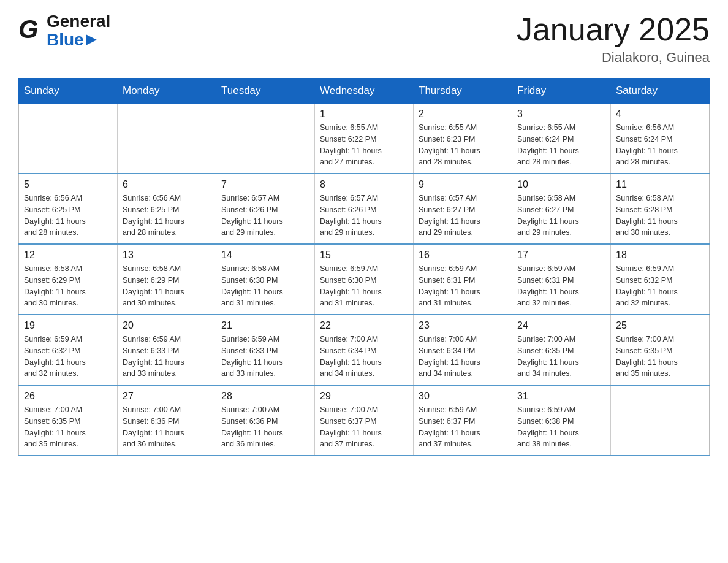 Image resolution: width=728 pixels, height=563 pixels. What do you see at coordinates (167, 91) in the screenshot?
I see `header-cell-monday: Monday` at bounding box center [167, 91].